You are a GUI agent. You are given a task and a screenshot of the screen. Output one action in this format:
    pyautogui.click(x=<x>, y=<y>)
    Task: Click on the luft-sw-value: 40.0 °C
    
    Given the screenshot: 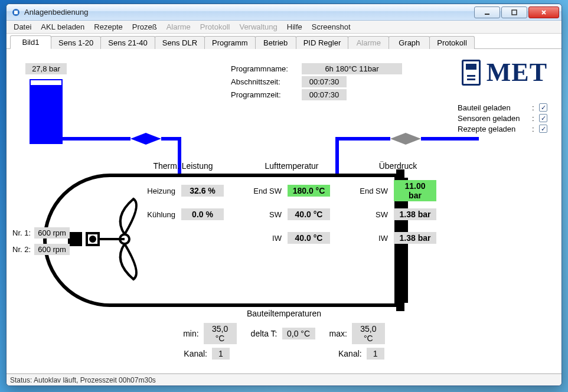 What is the action you would take?
    pyautogui.click(x=309, y=214)
    